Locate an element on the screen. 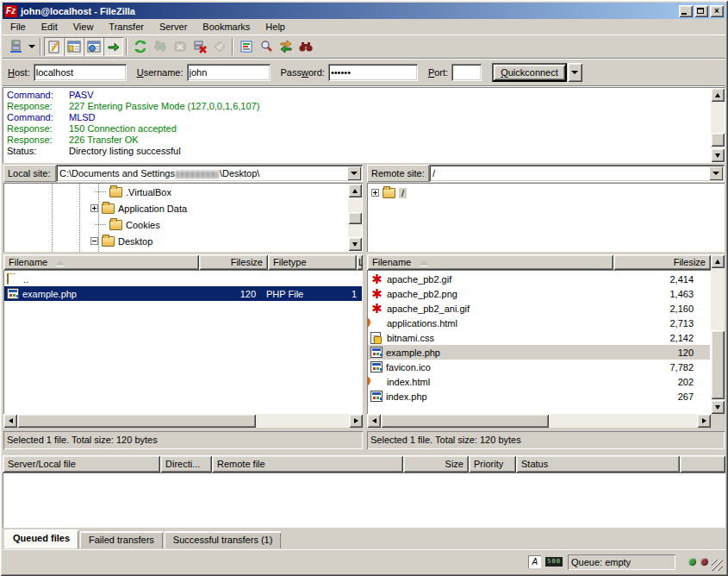 The image size is (728, 576). collapse-minus-icon is located at coordinates (95, 241).